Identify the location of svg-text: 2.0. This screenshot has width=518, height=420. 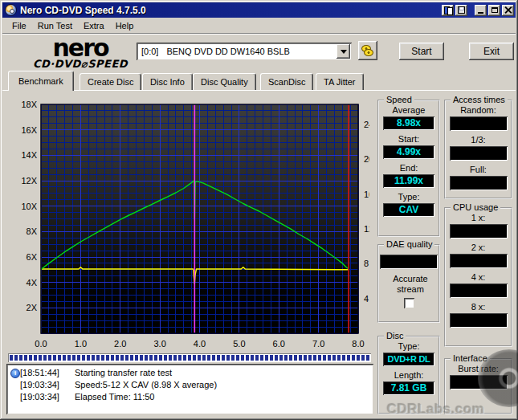
(120, 344).